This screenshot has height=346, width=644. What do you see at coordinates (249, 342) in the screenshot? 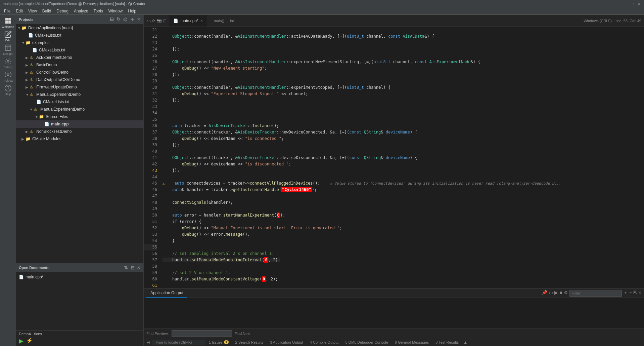
I see `bottom-tab-search-results: 2 Search Results` at bounding box center [249, 342].